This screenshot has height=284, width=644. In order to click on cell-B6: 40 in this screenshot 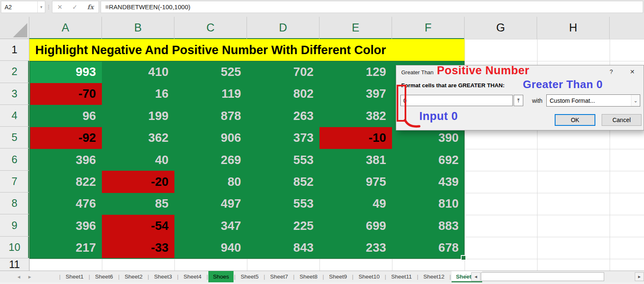, I will do `click(138, 160)`.